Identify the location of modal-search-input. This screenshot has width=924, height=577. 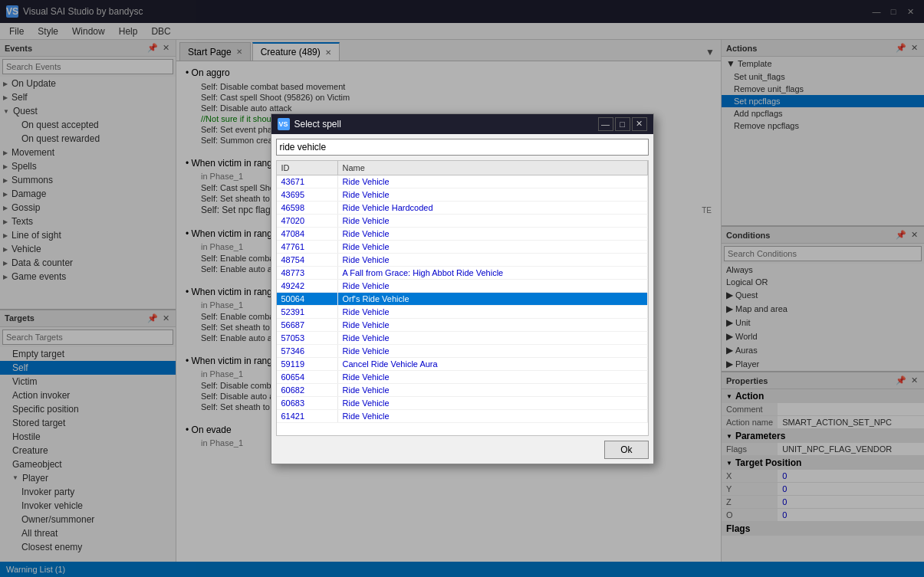
(462, 147).